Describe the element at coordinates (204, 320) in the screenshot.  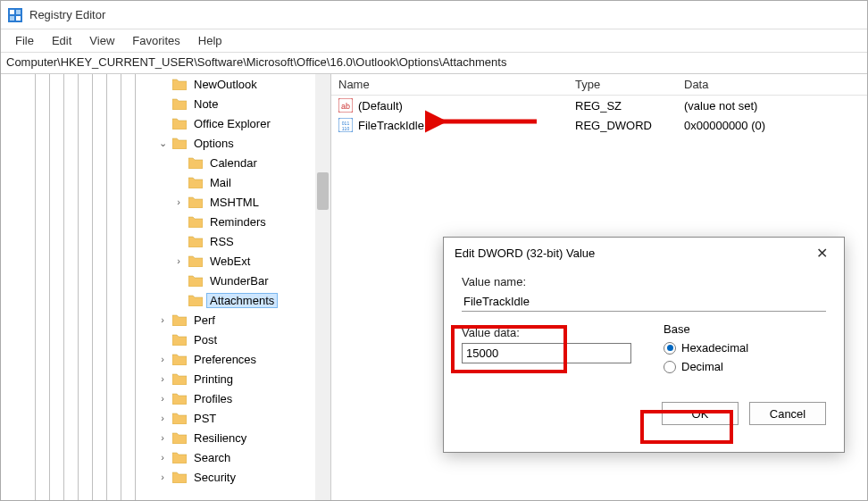
I see `tree-item-label: Perf` at that location.